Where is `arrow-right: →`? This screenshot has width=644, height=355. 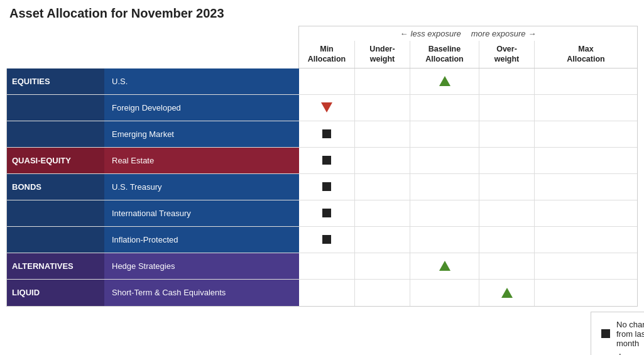
arrow-right: → is located at coordinates (532, 34).